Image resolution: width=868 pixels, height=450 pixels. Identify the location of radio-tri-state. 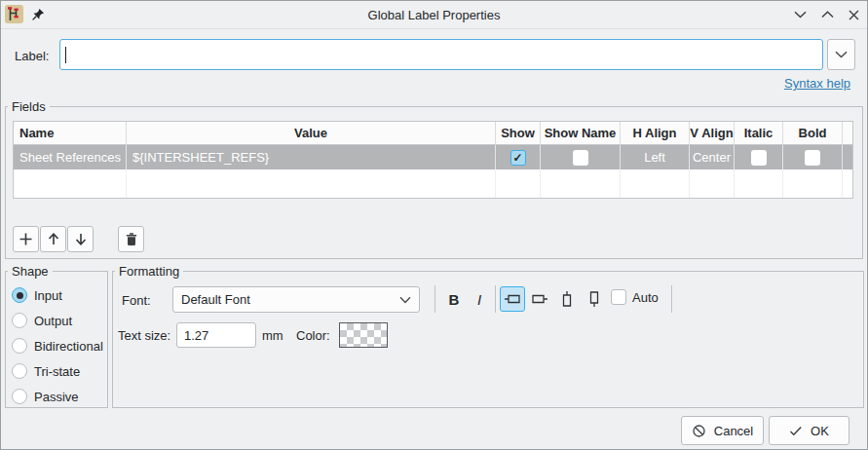
(19, 371).